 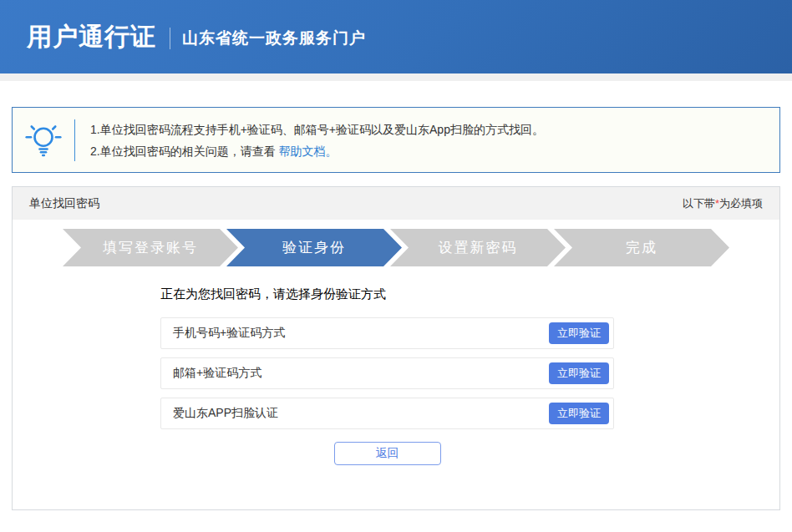 What do you see at coordinates (388, 413) in the screenshot?
I see `method-row-face-scan: 爱山东APP扫脸认证 立即验证` at bounding box center [388, 413].